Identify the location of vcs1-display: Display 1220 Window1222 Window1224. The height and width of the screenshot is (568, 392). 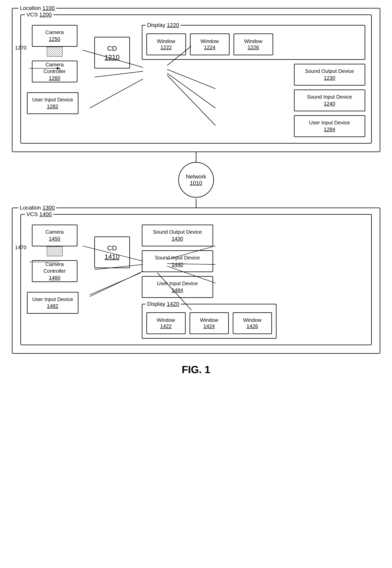
(253, 42).